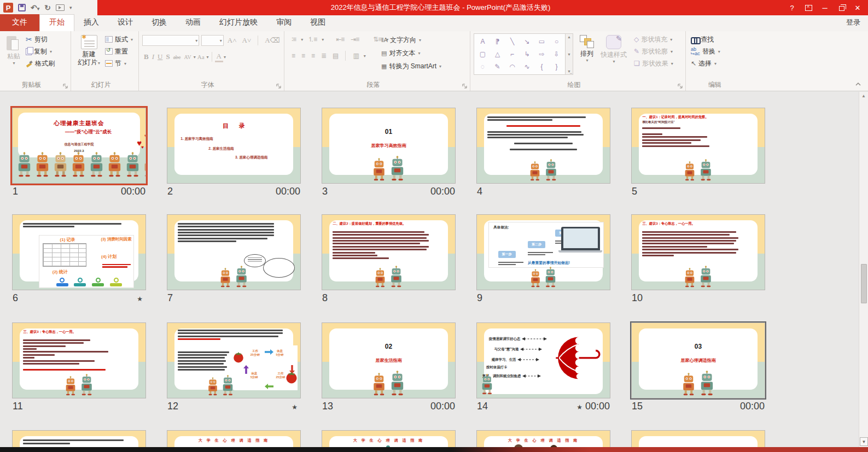 This screenshot has height=452, width=868. What do you see at coordinates (35, 8) in the screenshot?
I see `undo-icon: ↶▾` at bounding box center [35, 8].